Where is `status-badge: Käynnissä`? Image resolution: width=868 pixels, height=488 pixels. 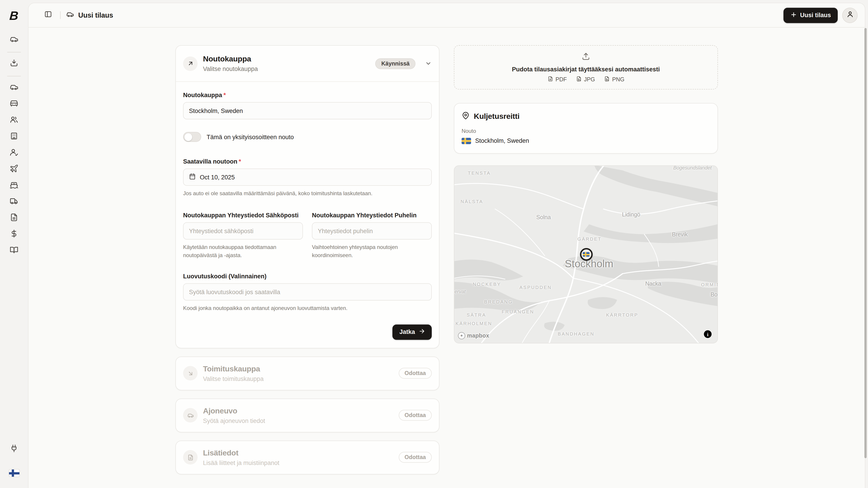 status-badge: Käynnissä is located at coordinates (396, 63).